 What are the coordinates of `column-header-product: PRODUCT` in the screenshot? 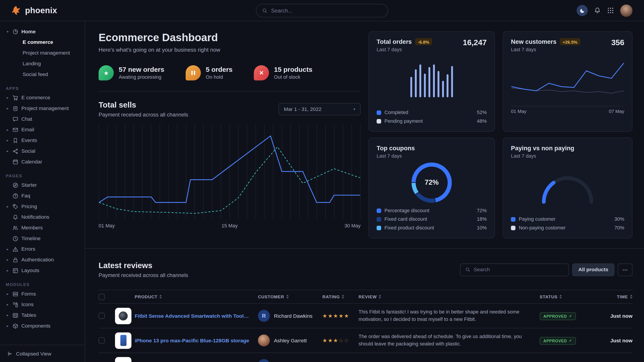 It's located at (196, 297).